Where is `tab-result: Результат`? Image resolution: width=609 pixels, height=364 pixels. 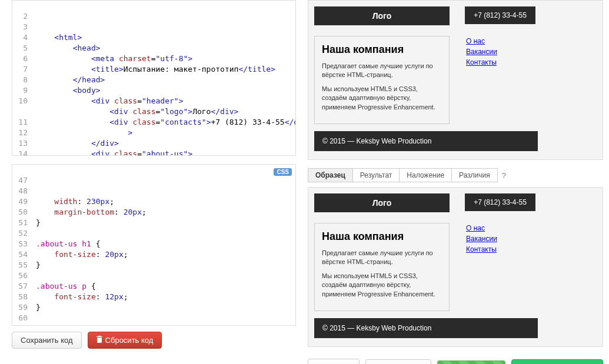 tab-result: Результат is located at coordinates (377, 175).